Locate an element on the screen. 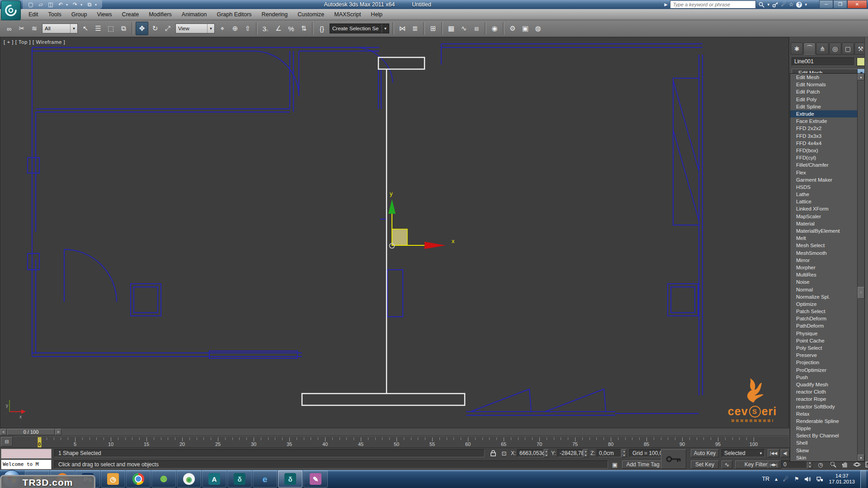 The height and width of the screenshot is (488, 868). modifier-option: FFD 4x4x4 is located at coordinates (824, 143).